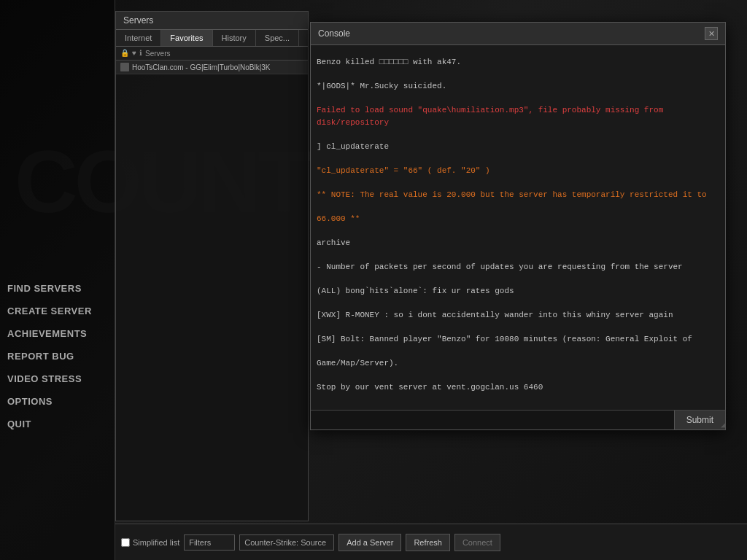  Describe the element at coordinates (518, 219) in the screenshot. I see `console-line: 66.000 **` at that location.